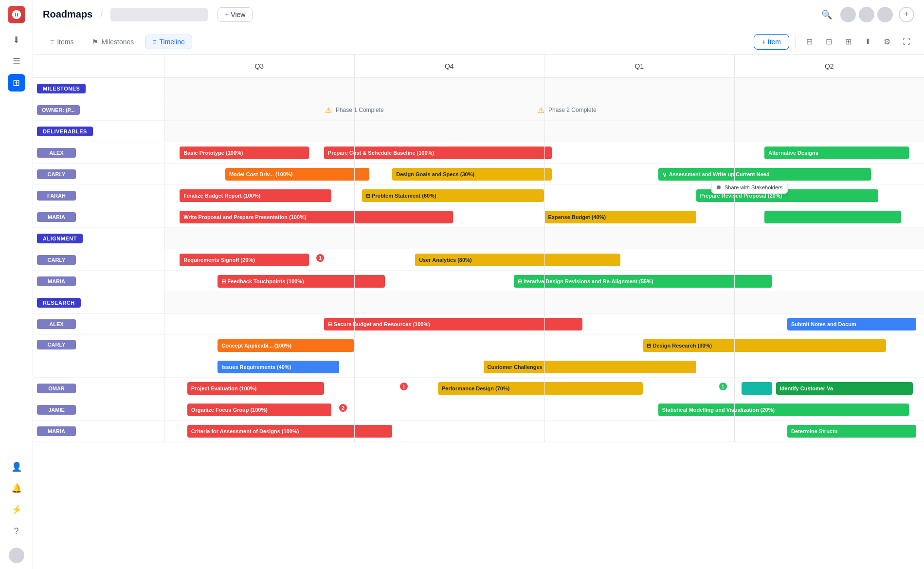  Describe the element at coordinates (867, 15) in the screenshot. I see `header-avatars` at that location.